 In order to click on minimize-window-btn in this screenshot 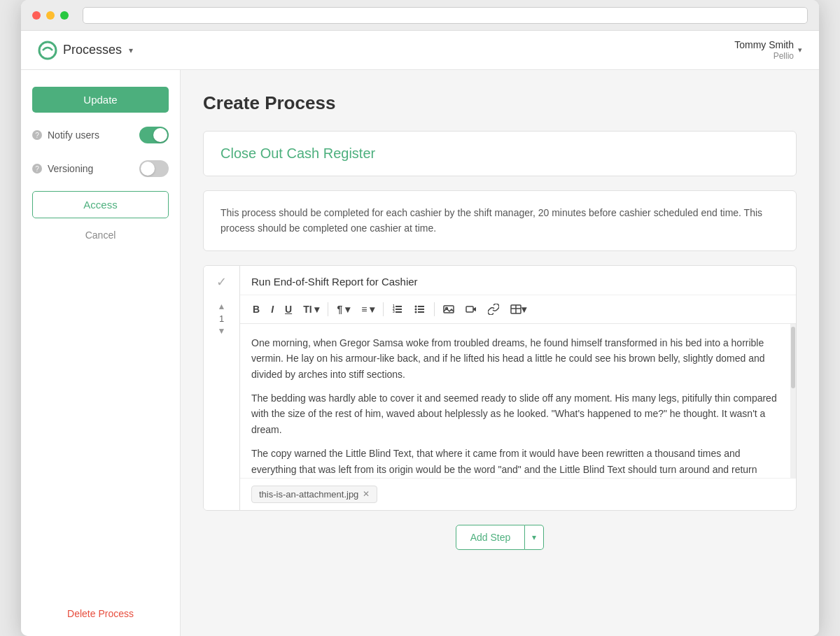, I will do `click(50, 15)`.